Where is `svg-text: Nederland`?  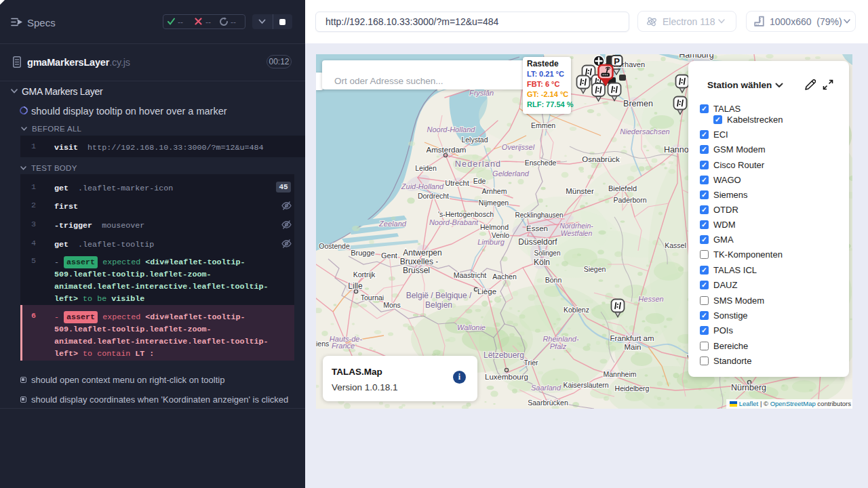
svg-text: Nederland is located at coordinates (478, 164).